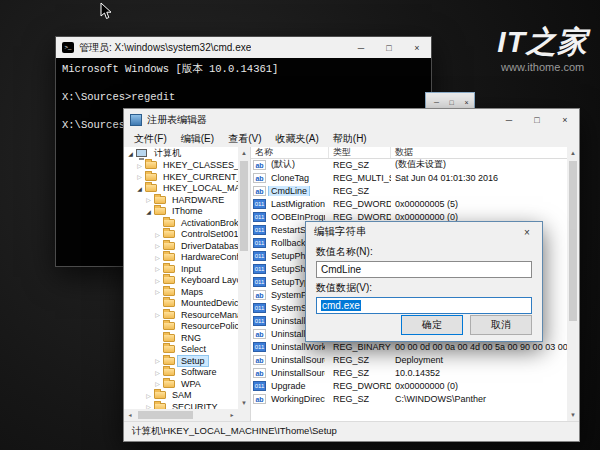 The image size is (600, 450). What do you see at coordinates (181, 361) in the screenshot?
I see `tree-item: ▷Setup` at bounding box center [181, 361].